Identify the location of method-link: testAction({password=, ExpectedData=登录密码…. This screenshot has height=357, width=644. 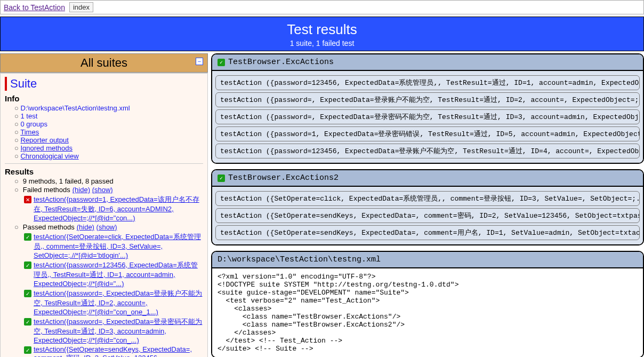
(118, 331).